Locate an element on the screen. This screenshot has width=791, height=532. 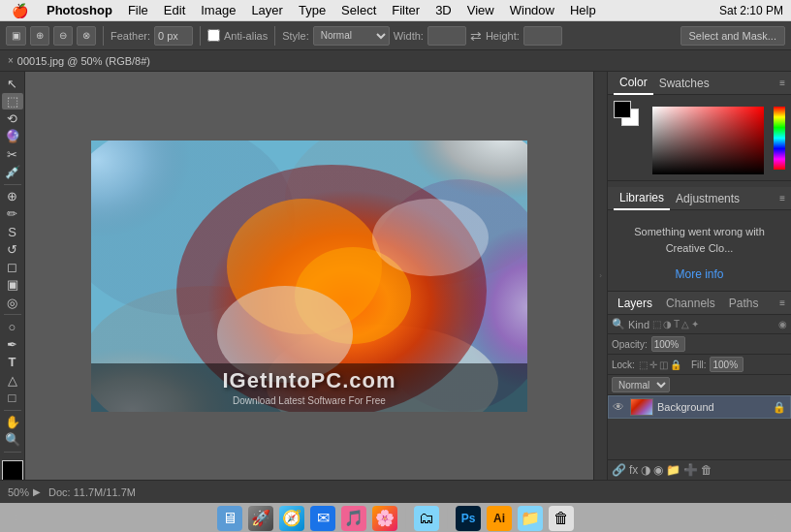
path-tool: △ is located at coordinates (13, 380).